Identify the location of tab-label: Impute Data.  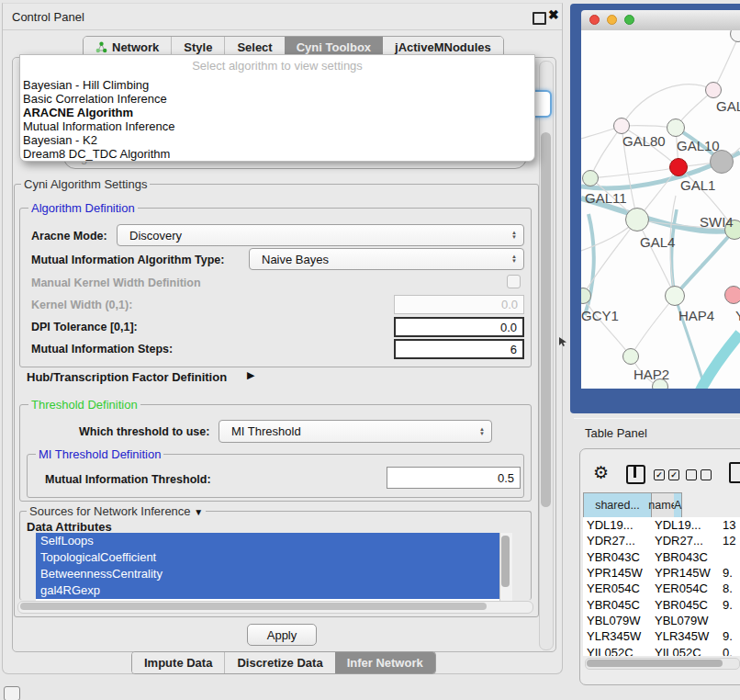
(178, 663).